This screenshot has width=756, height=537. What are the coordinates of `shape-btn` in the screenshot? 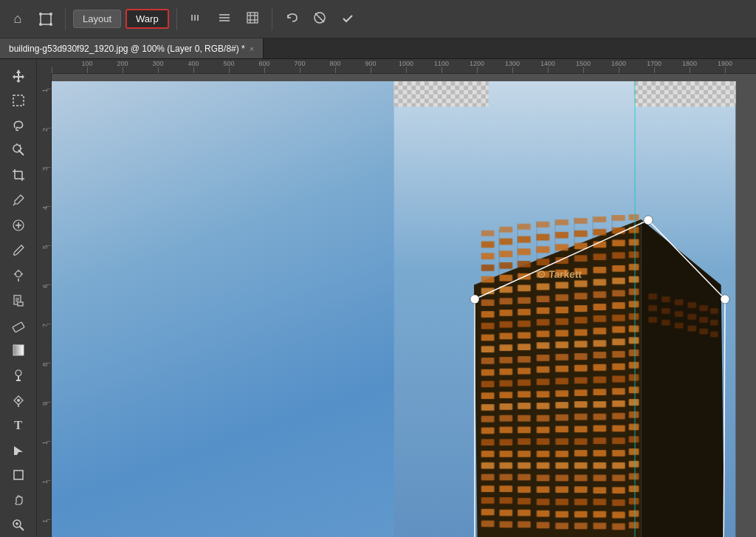 It's located at (18, 476).